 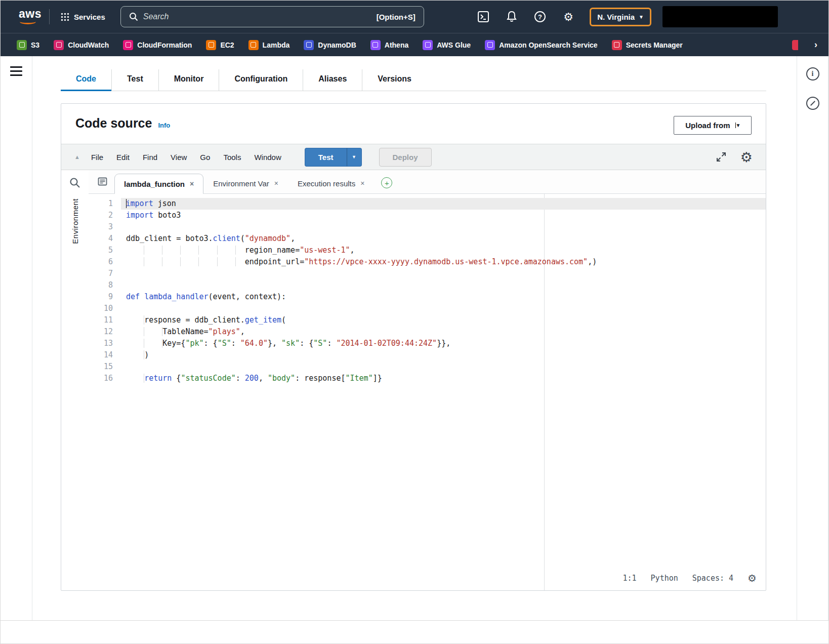 What do you see at coordinates (512, 17) in the screenshot?
I see `notifications-button` at bounding box center [512, 17].